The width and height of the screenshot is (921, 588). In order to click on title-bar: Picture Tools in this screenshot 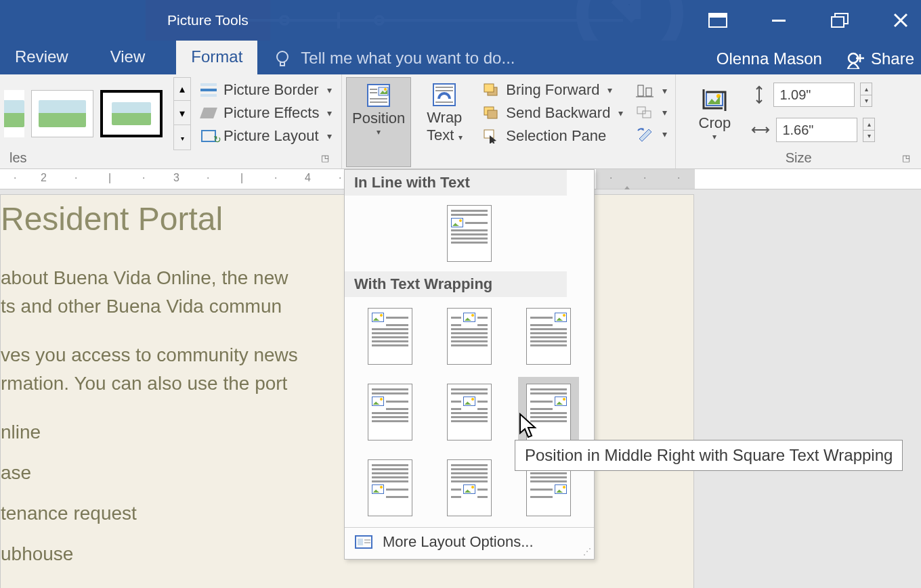, I will do `click(460, 20)`.